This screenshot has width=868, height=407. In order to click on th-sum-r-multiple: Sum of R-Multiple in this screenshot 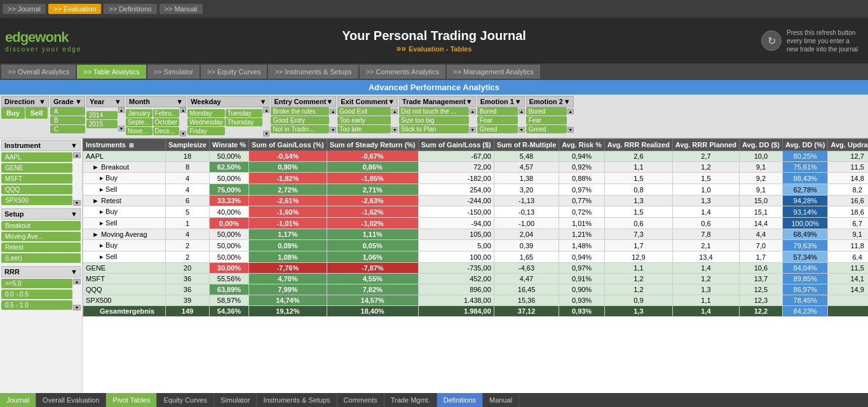, I will do `click(526, 145)`.